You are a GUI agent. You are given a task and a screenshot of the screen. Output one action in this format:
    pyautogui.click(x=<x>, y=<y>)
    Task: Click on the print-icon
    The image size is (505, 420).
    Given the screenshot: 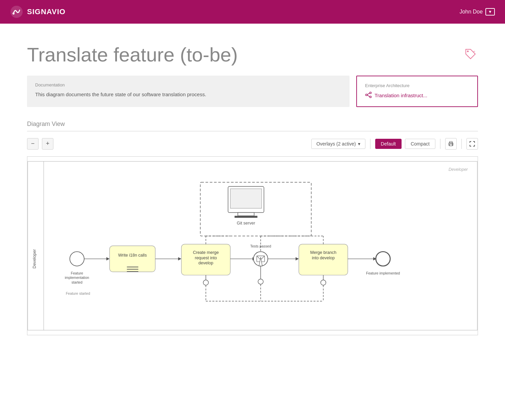 What is the action you would take?
    pyautogui.click(x=451, y=144)
    